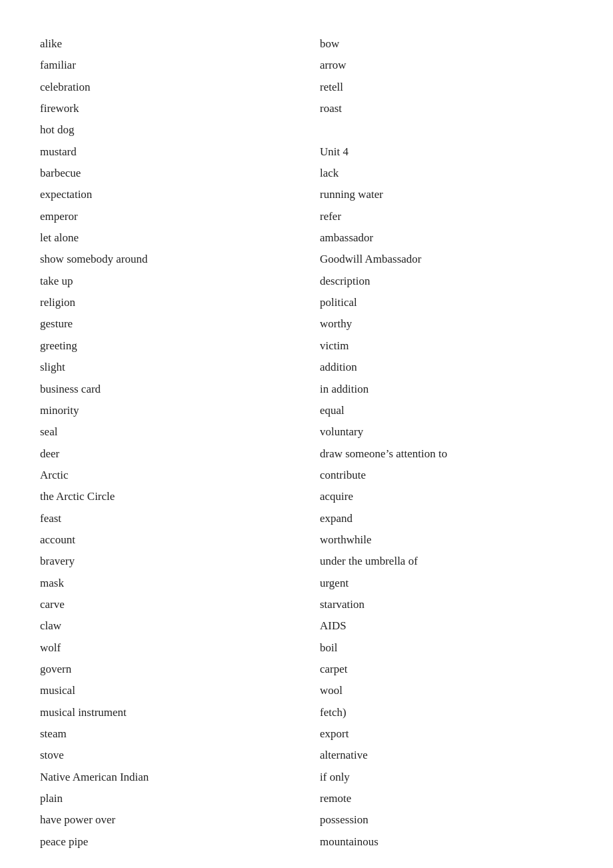 This screenshot has height=868, width=613. Describe the element at coordinates (446, 173) in the screenshot. I see `list-item: lack` at that location.